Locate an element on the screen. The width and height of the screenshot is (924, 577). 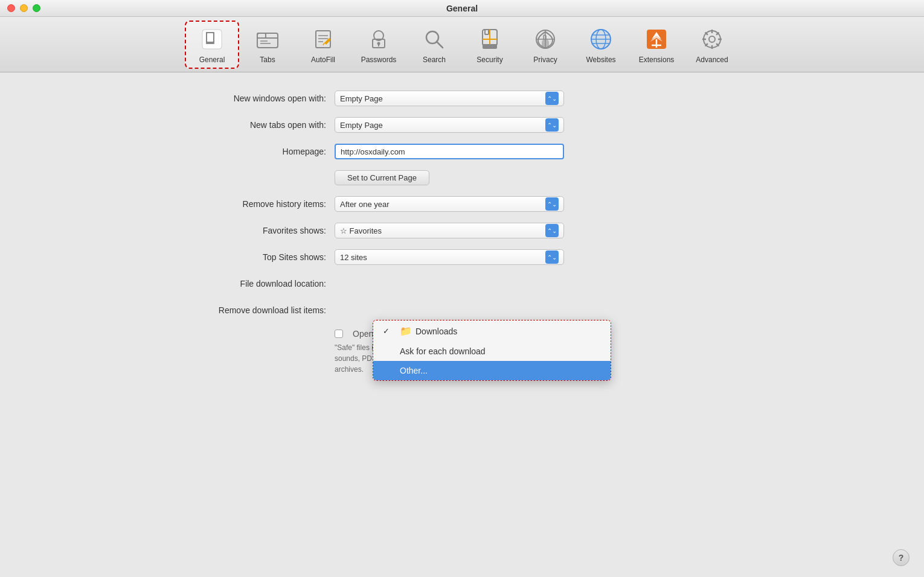
top-sites-label: Top Sites shows: is located at coordinates (223, 257).